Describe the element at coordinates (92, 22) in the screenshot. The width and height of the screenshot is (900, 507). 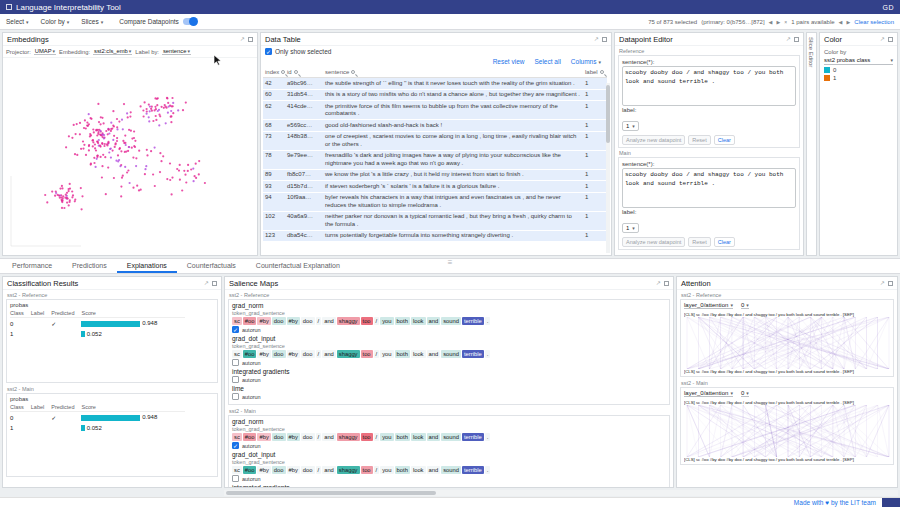
I see `menu-slices: Slices▾` at that location.